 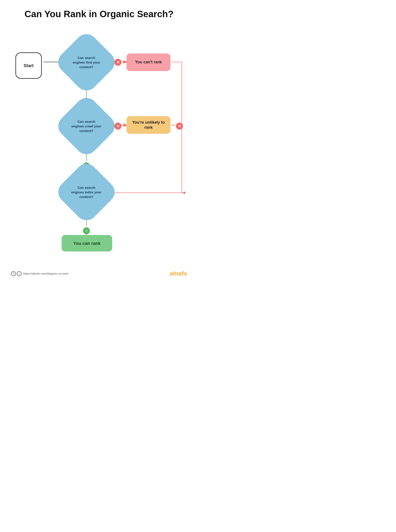 What do you see at coordinates (19, 274) in the screenshot?
I see `info-icon: i` at bounding box center [19, 274].